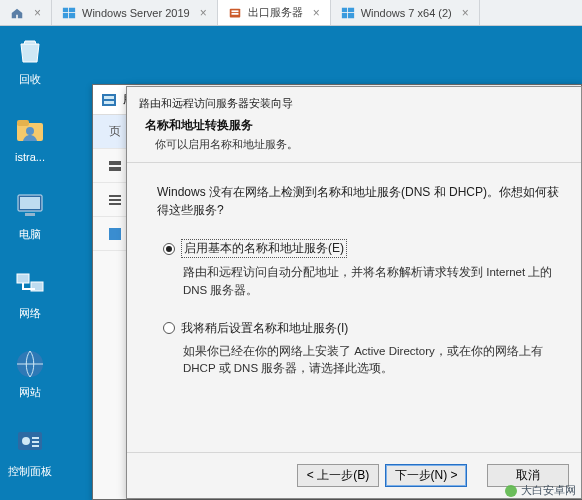 This screenshot has height=500, width=582. I want to click on user-folder-icon, so click(30, 130).